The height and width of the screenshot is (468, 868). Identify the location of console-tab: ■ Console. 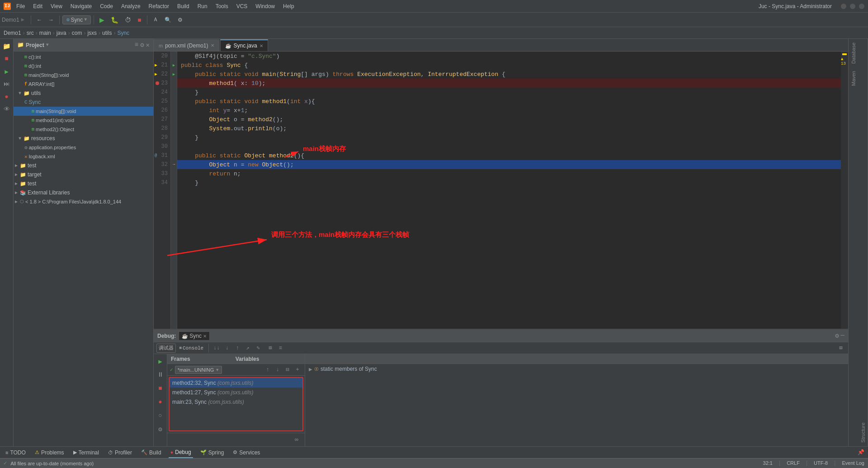
(191, 348).